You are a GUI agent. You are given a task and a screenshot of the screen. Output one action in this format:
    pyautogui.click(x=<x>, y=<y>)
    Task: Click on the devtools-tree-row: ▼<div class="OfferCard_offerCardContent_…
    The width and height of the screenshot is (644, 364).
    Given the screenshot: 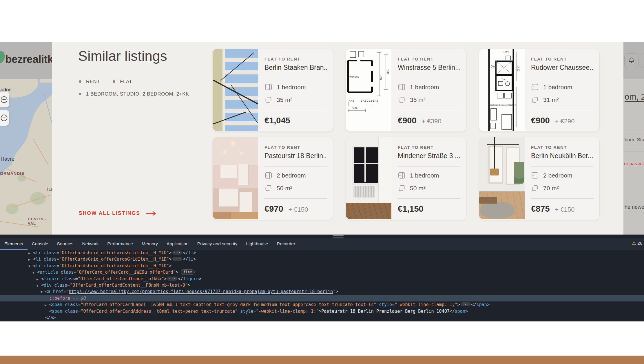 What is the action you would take?
    pyautogui.click(x=322, y=285)
    